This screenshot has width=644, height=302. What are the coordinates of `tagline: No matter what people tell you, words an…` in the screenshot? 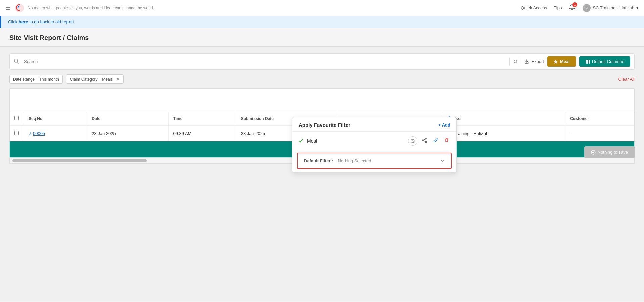 It's located at (274, 8).